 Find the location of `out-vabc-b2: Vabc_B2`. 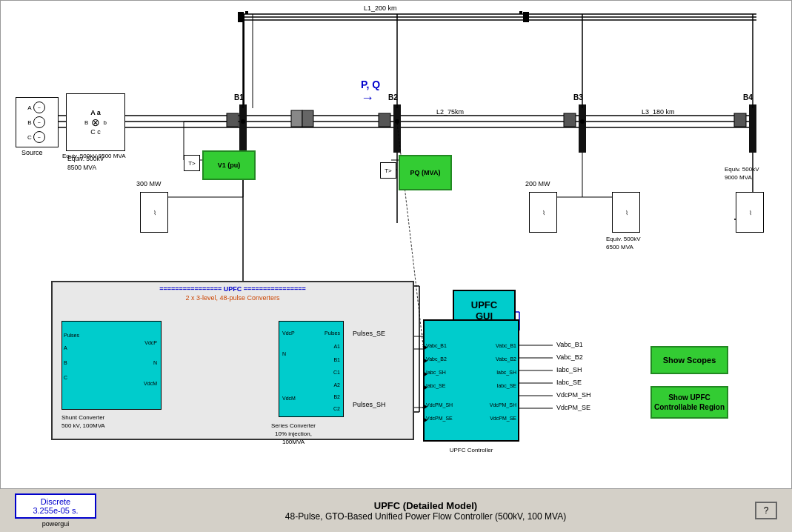

out-vabc-b2: Vabc_B2 is located at coordinates (570, 357).